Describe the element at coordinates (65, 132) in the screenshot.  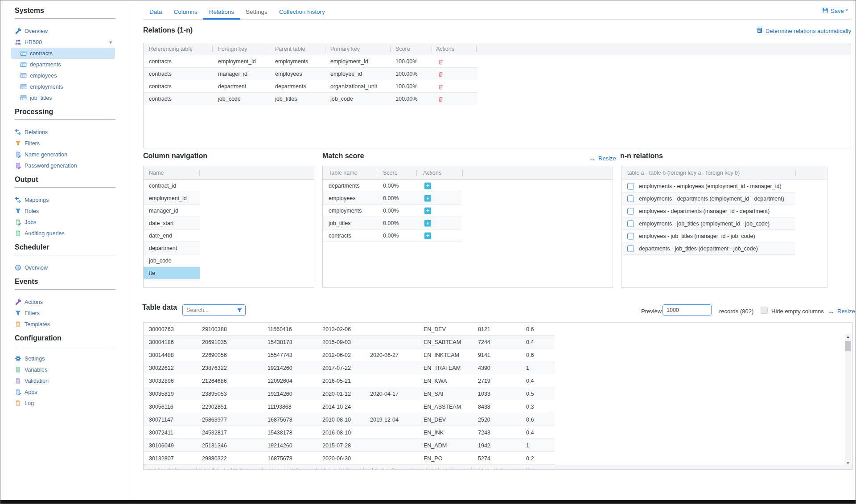
I see `sidebar-item-relations: Relations` at that location.